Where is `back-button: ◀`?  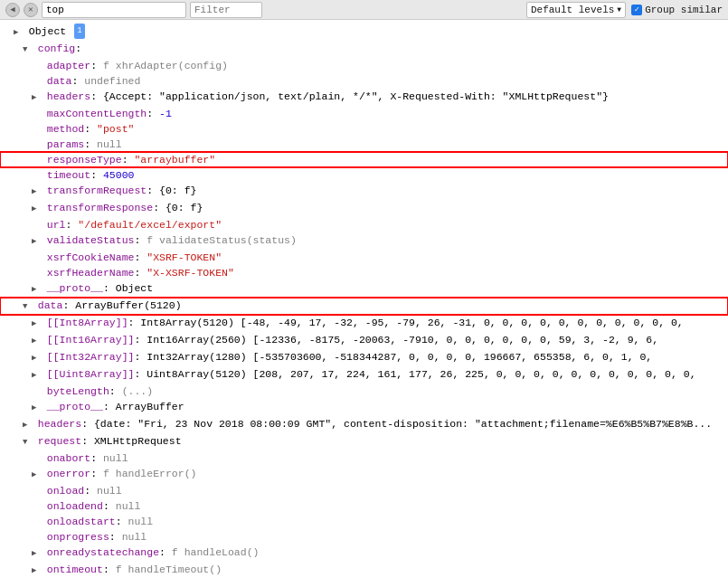
back-button: ◀ is located at coordinates (13, 10).